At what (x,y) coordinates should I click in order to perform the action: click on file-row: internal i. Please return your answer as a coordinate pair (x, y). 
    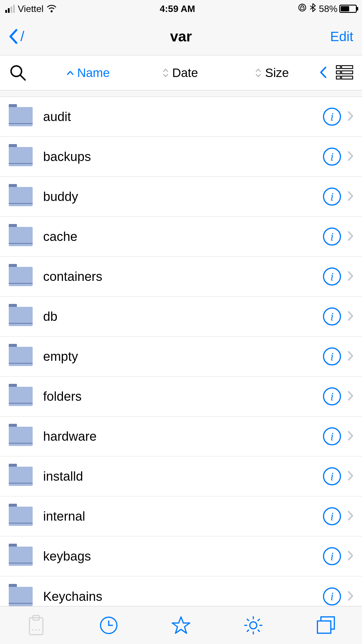
    Looking at the image, I should click on (181, 516).